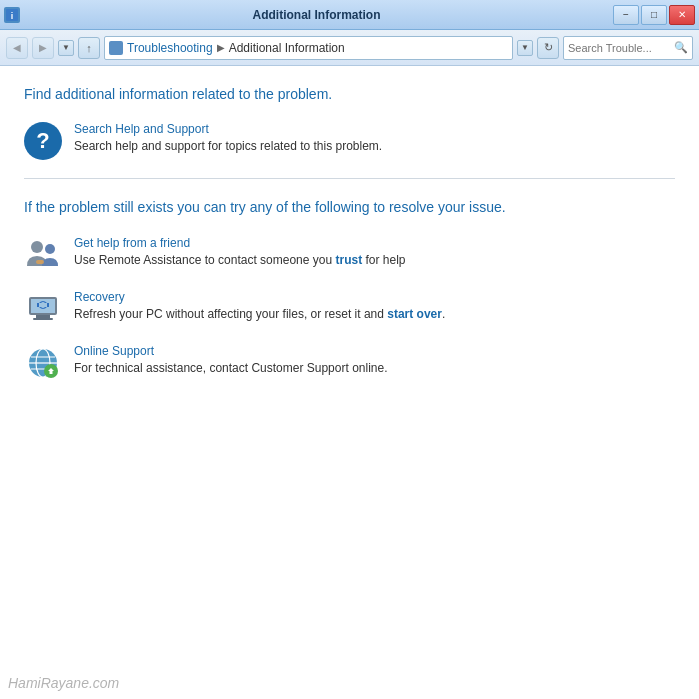  I want to click on friend-help-link: Get help from a friend, so click(374, 243).